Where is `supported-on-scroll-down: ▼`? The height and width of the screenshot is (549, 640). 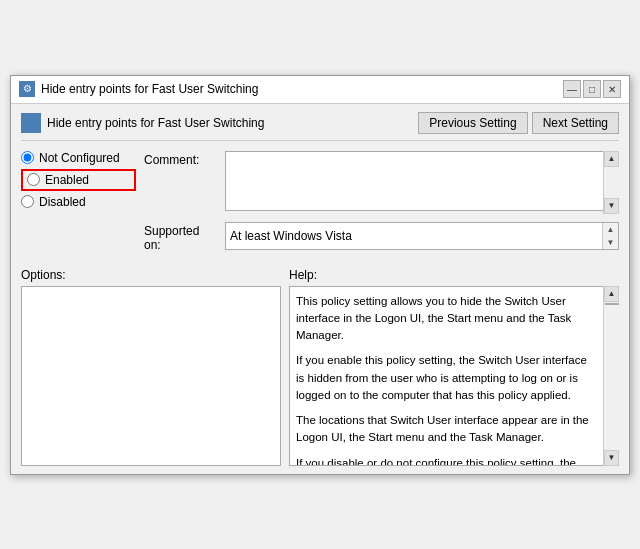 supported-on-scroll-down: ▼ is located at coordinates (610, 242).